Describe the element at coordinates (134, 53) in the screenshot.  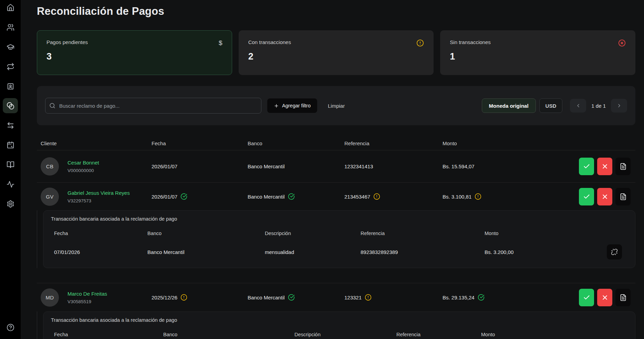
I see `stat-card-pending: Pagos pendientes $ 3` at that location.